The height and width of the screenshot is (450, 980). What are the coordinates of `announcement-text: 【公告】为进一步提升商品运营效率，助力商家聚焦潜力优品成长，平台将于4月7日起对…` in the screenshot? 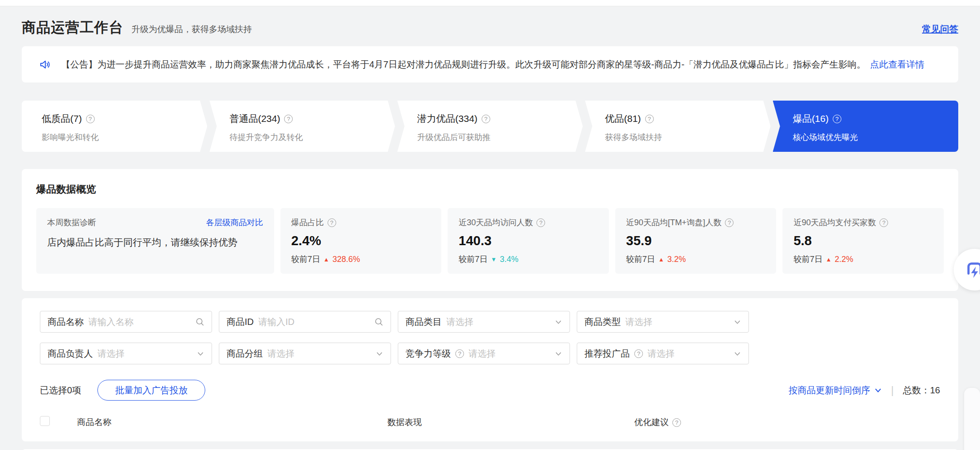 It's located at (493, 64).